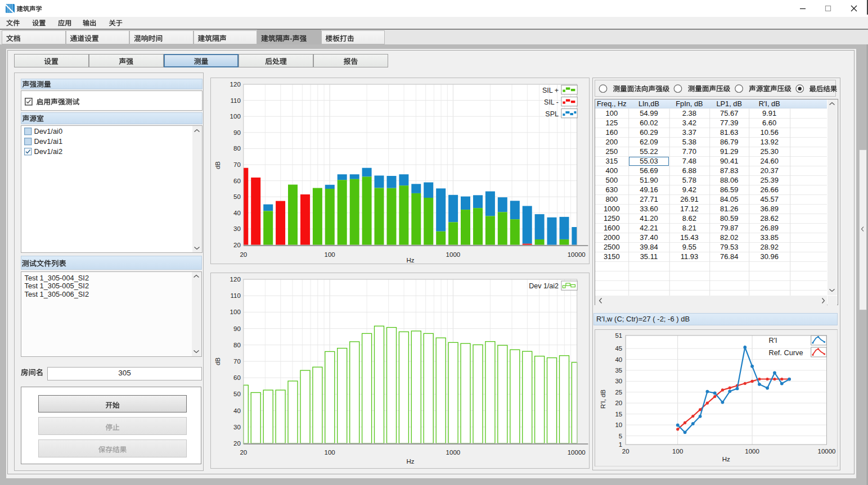 The width and height of the screenshot is (868, 485). Describe the element at coordinates (603, 398) in the screenshot. I see `svg-text: R'I, dB` at that location.